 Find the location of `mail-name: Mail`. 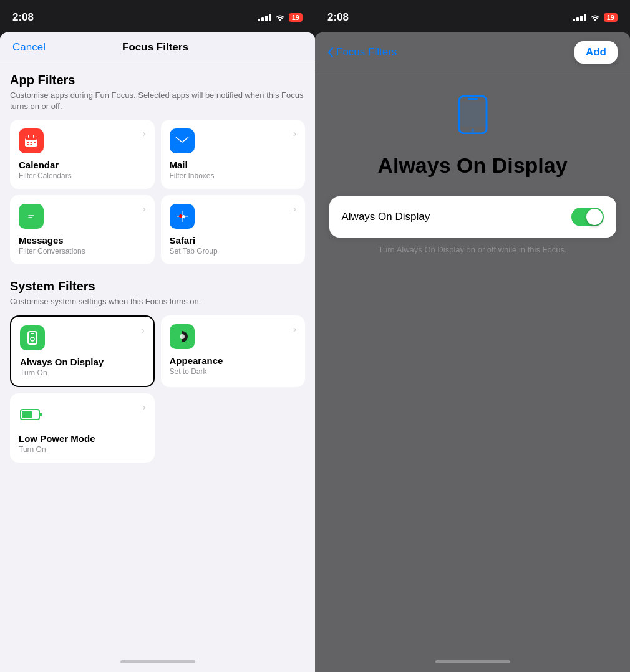

mail-name: Mail is located at coordinates (233, 165).